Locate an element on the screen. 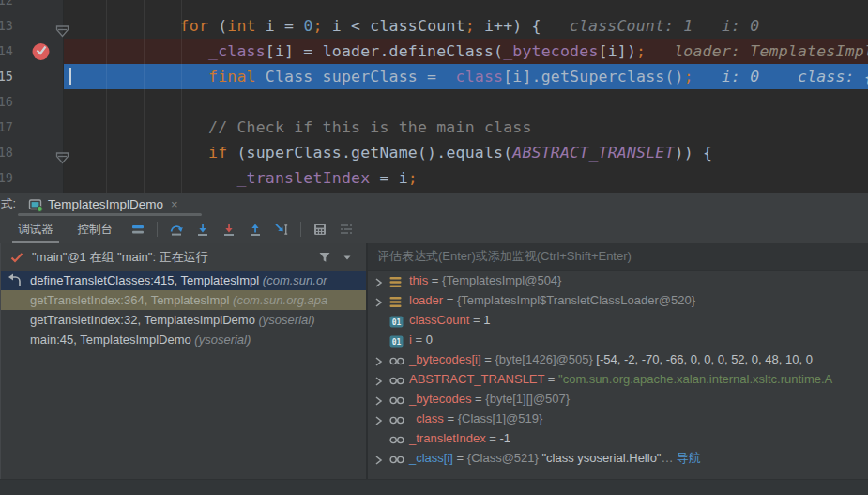 The height and width of the screenshot is (495, 868). code-segment: final is located at coordinates (233, 77).